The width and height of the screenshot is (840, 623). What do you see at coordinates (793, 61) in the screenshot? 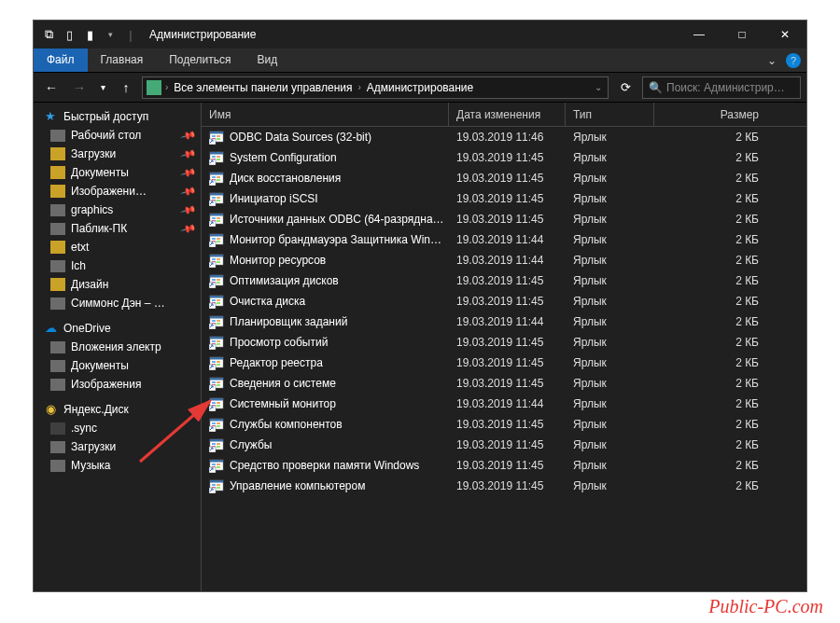
I see `help-icon: ?` at bounding box center [793, 61].